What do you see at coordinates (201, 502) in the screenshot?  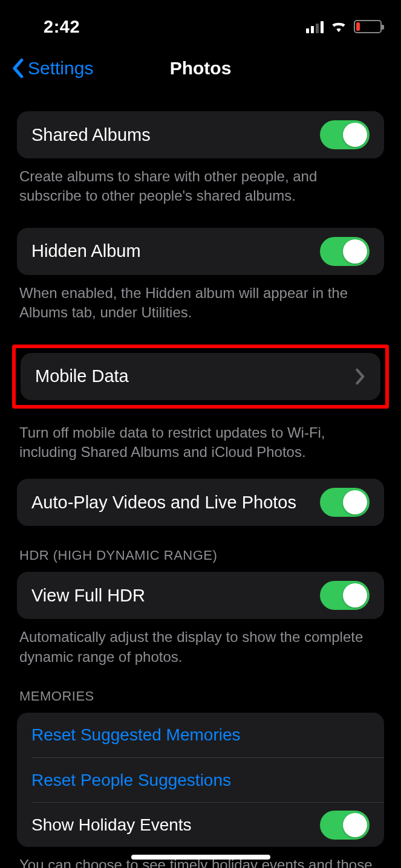 I see `autoplay-group: Auto-Play Videos and Live Photos` at bounding box center [201, 502].